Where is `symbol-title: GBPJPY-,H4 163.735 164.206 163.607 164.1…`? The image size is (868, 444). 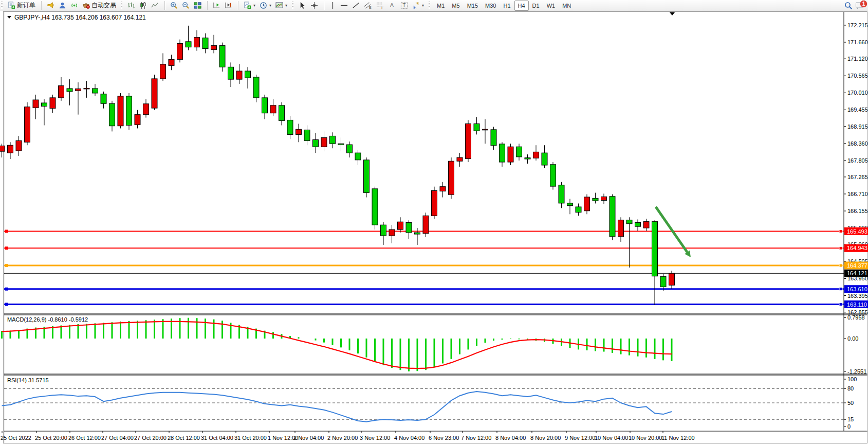
symbol-title: GBPJPY-,H4 163.735 164.206 163.607 164.1… is located at coordinates (80, 17).